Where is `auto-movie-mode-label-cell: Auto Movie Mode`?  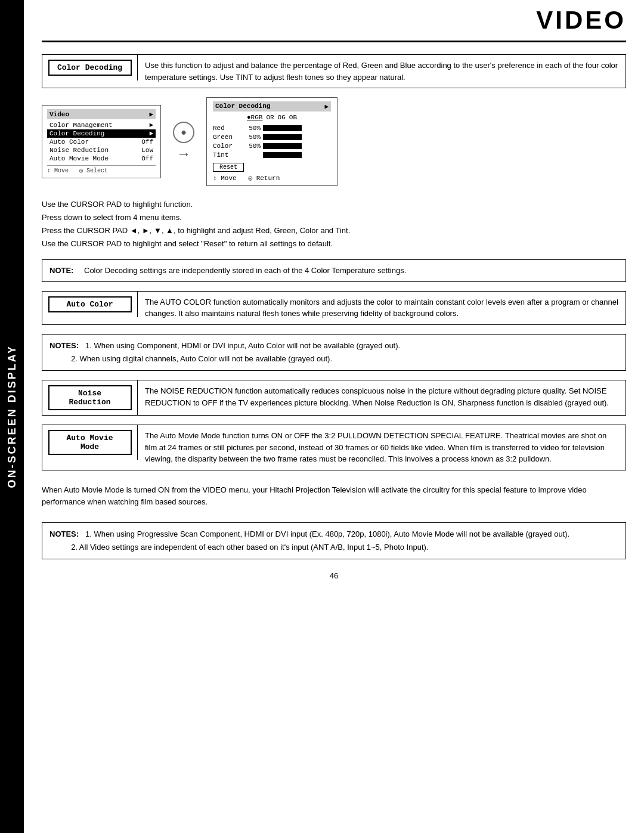 auto-movie-mode-label-cell: Auto Movie Mode is located at coordinates (90, 442).